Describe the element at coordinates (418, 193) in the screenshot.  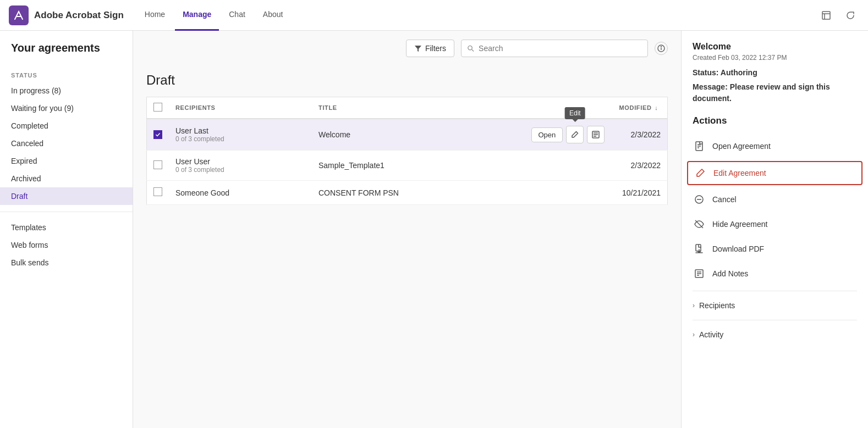
I see `row3-title: CONSENT FORM PSN` at that location.